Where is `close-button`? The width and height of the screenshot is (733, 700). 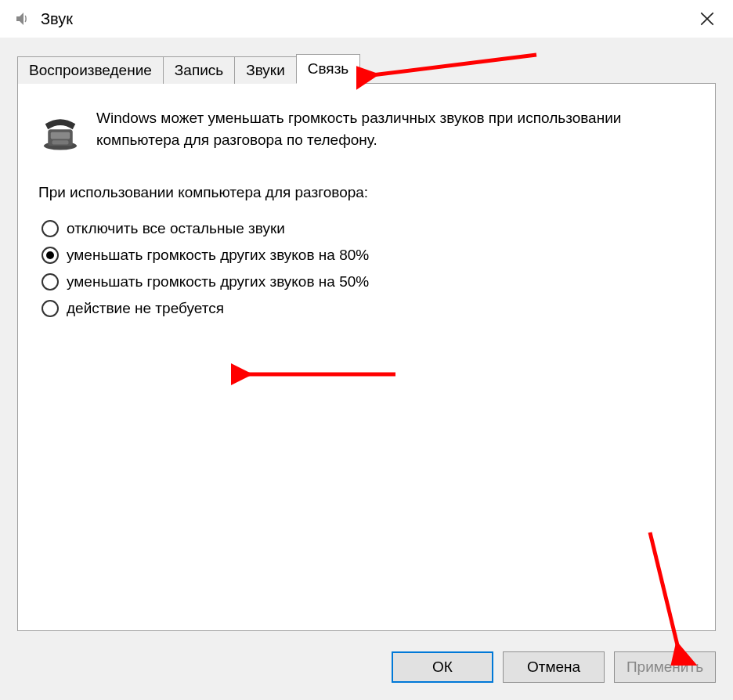 close-button is located at coordinates (707, 19).